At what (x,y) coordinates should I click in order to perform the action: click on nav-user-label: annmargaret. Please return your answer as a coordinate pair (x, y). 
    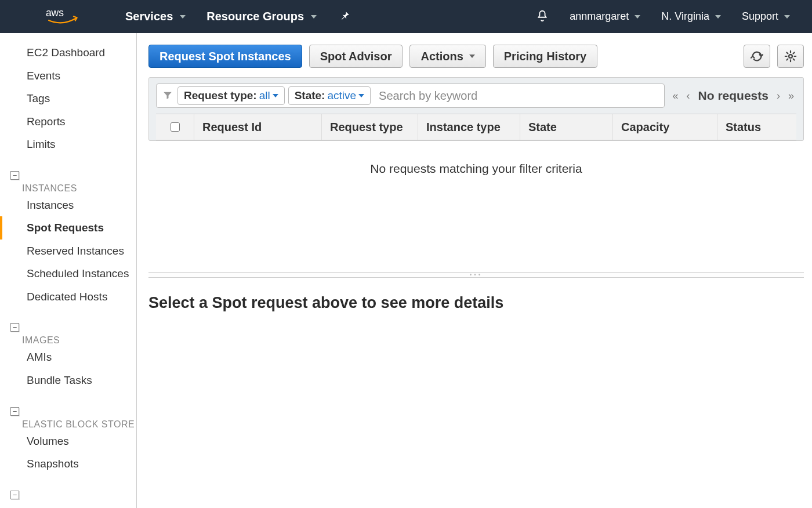
    Looking at the image, I should click on (599, 16).